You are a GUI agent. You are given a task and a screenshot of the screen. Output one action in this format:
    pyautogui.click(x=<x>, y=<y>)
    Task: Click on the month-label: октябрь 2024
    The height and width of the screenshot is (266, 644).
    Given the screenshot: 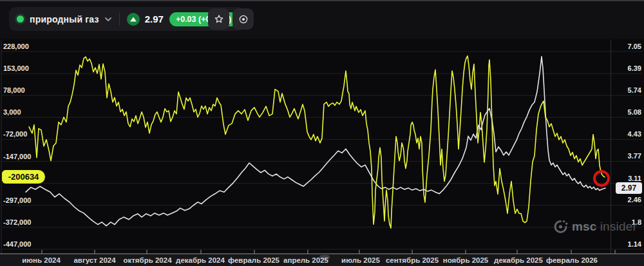 What is the action you would take?
    pyautogui.click(x=147, y=260)
    